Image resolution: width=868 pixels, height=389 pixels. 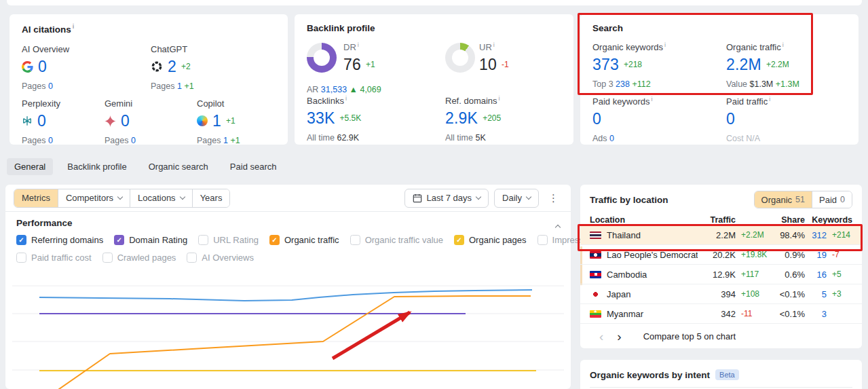 What do you see at coordinates (783, 200) in the screenshot?
I see `toggle-organic: Organic51` at bounding box center [783, 200].